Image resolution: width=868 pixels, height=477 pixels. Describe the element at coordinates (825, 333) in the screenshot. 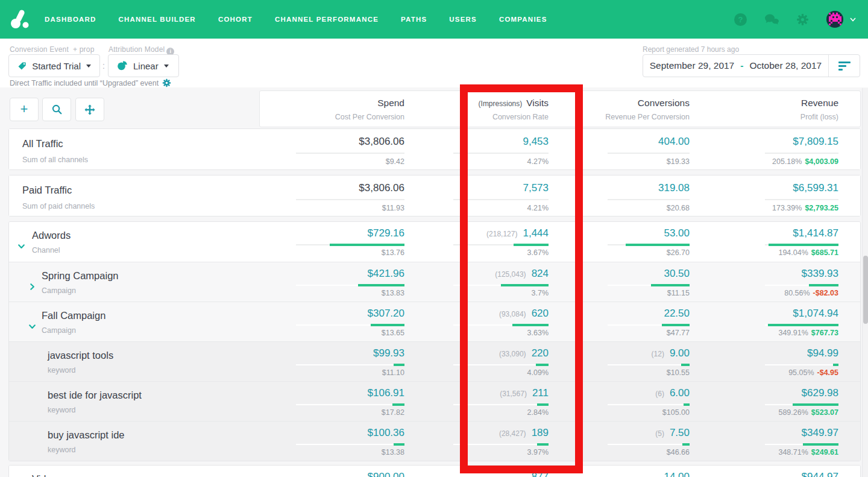

I see `cell-profit: $767.73` at that location.